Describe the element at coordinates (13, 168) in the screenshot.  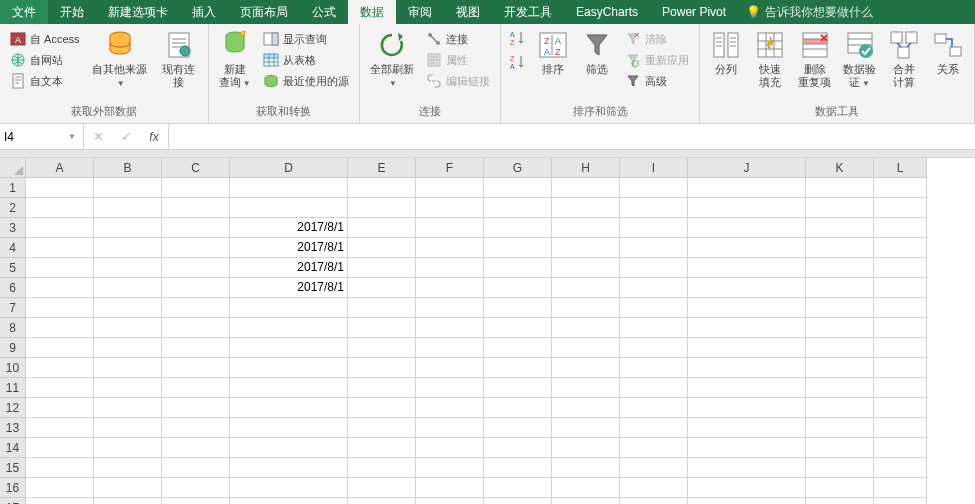
I see `select-all-corner` at that location.